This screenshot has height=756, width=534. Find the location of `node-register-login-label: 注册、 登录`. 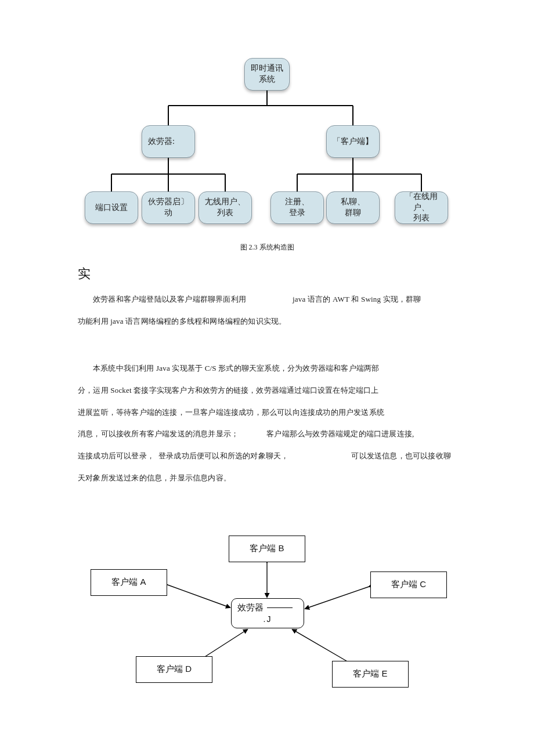

node-register-login-label: 注册、 登录 is located at coordinates (297, 208).